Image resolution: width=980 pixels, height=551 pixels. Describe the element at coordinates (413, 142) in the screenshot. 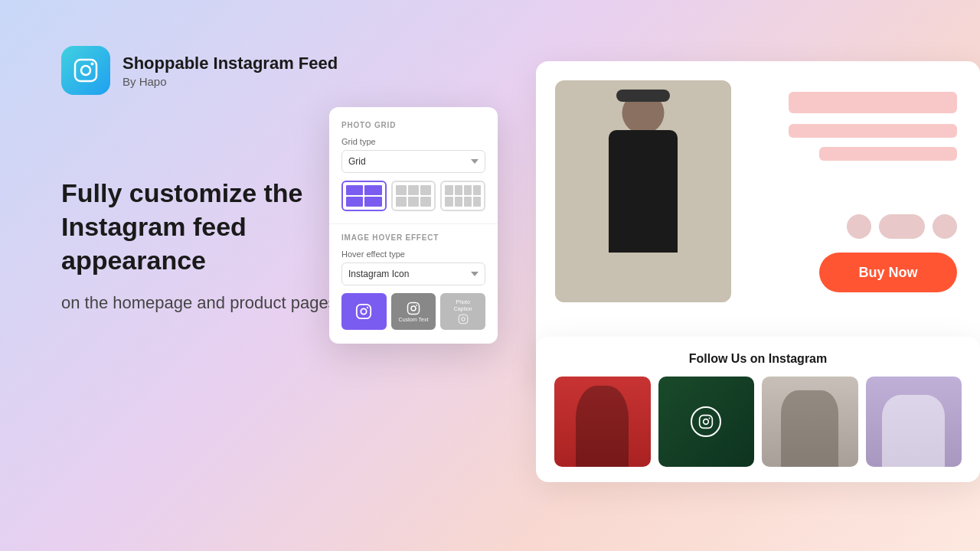

I see `grid-type-label: Grid type` at that location.